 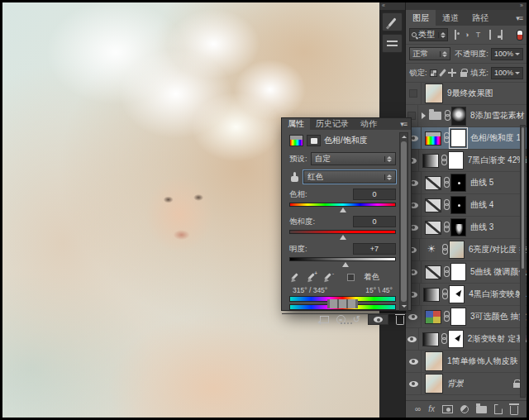 I want to click on layer-row: 背景, so click(x=466, y=384).